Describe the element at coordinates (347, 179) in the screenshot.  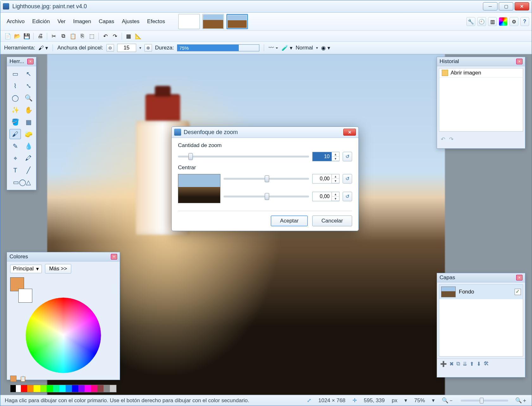
I see `center-x-reset: ↺` at that location.